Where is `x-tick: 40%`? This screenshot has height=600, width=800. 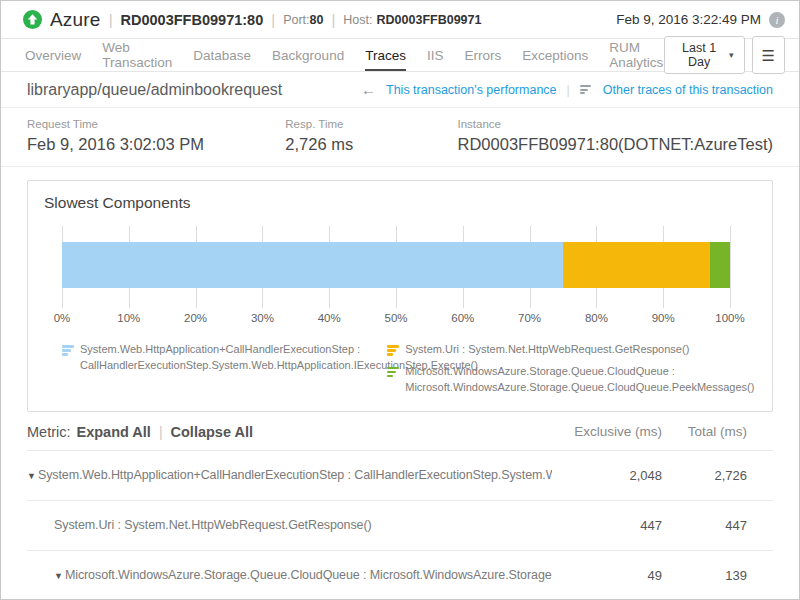
x-tick: 40% is located at coordinates (330, 318).